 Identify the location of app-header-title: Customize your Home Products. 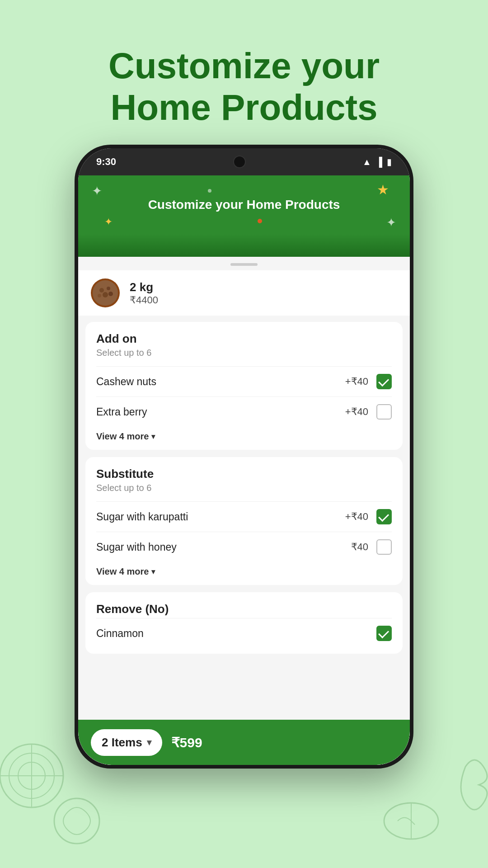
(244, 205).